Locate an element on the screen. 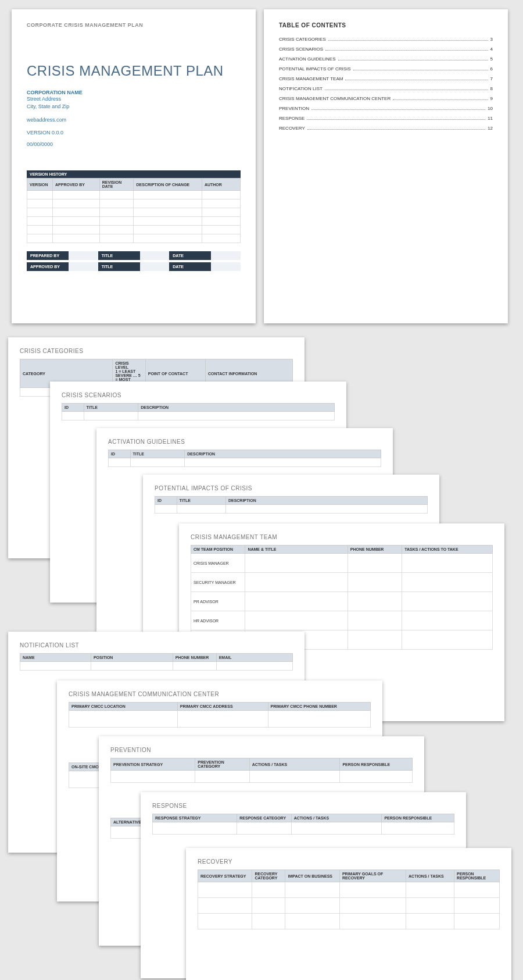 The height and width of the screenshot is (980, 523). title-value is located at coordinates (155, 256).